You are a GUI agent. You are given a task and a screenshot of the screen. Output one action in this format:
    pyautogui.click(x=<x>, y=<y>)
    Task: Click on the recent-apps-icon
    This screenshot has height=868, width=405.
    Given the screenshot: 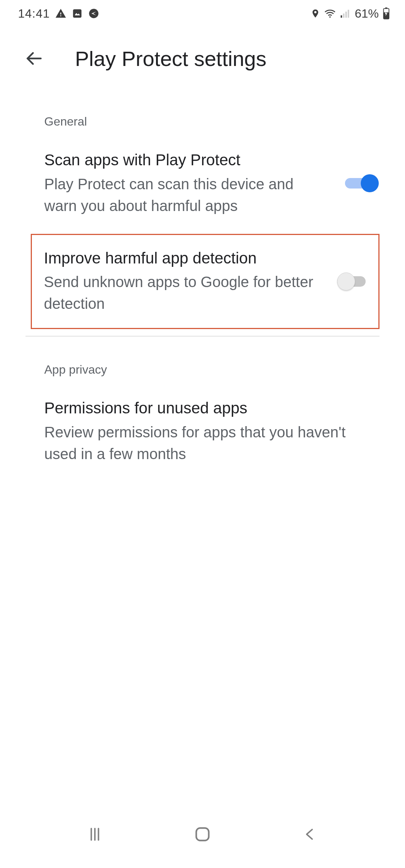 What is the action you would take?
    pyautogui.click(x=95, y=834)
    